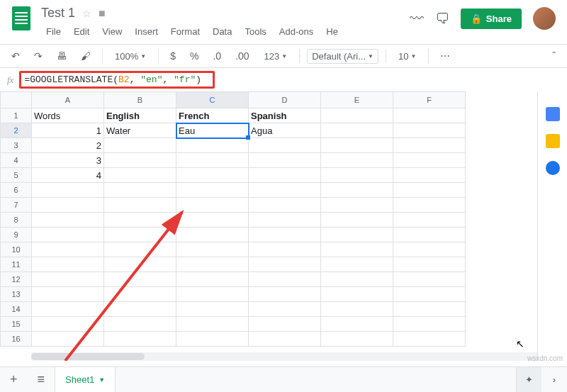  What do you see at coordinates (553, 114) in the screenshot?
I see `calendar-icon` at bounding box center [553, 114].